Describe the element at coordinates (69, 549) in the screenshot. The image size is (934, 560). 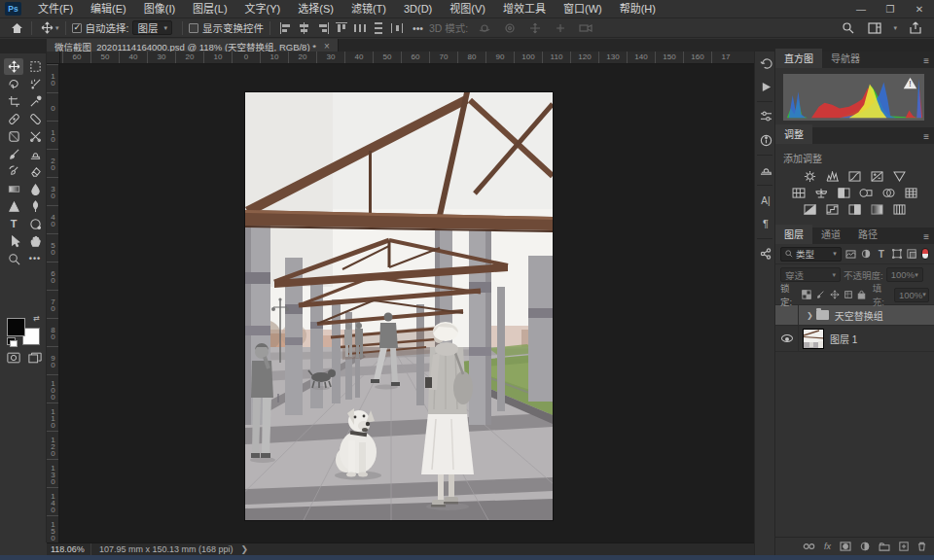
I see `zoom-level-field: 118.06%` at that location.